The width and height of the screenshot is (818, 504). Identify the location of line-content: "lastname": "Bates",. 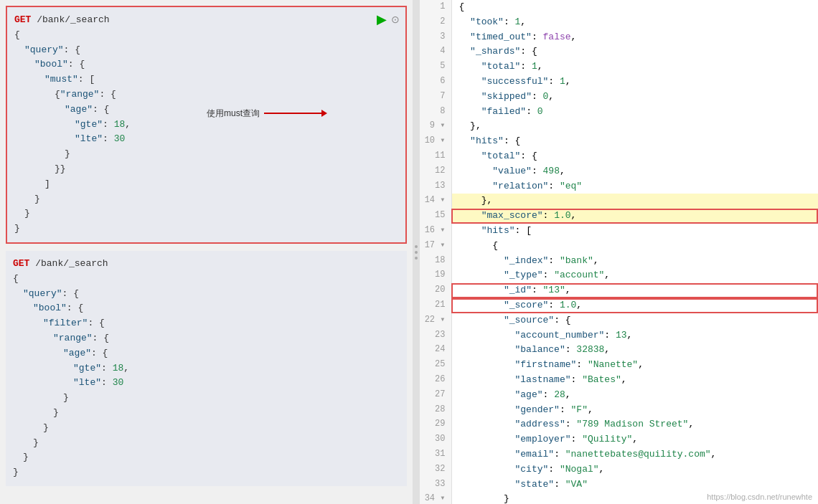
(634, 380).